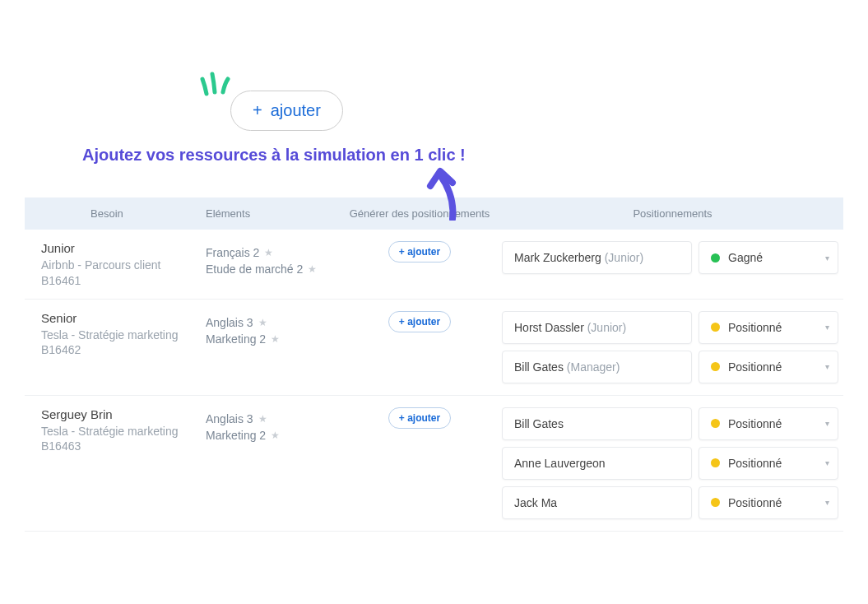 The image size is (868, 604). I want to click on position-name-card: Horst Dassler (Junior), so click(597, 328).